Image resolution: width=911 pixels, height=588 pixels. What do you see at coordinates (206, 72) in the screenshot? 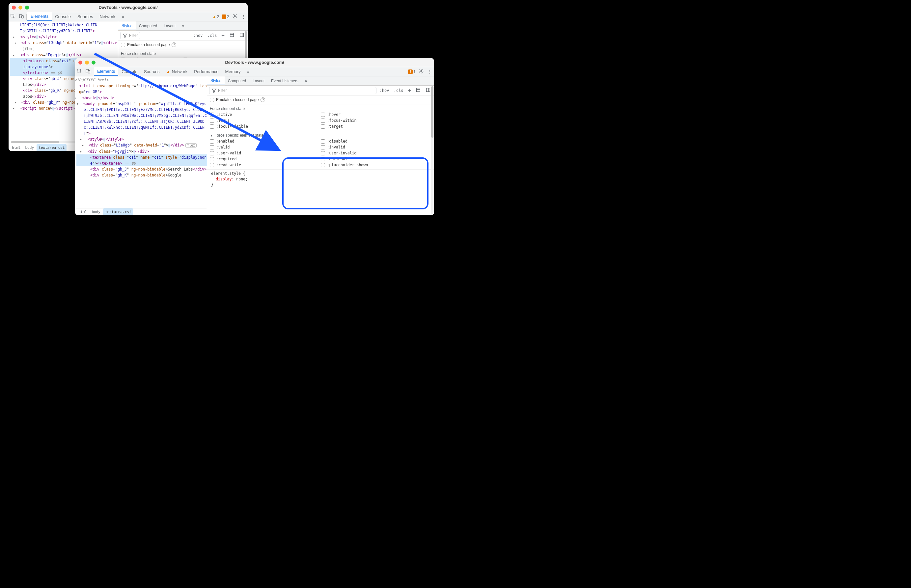
I see `tab-performance: Performance` at bounding box center [206, 72].